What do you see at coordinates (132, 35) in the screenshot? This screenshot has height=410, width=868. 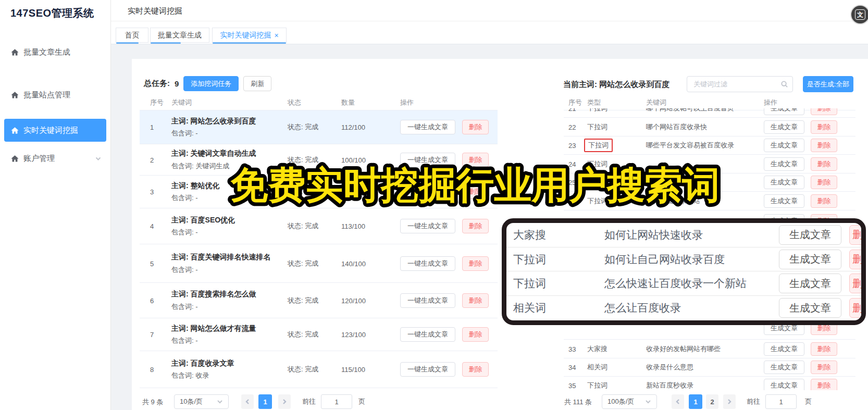 I see `tab-label: 首页` at bounding box center [132, 35].